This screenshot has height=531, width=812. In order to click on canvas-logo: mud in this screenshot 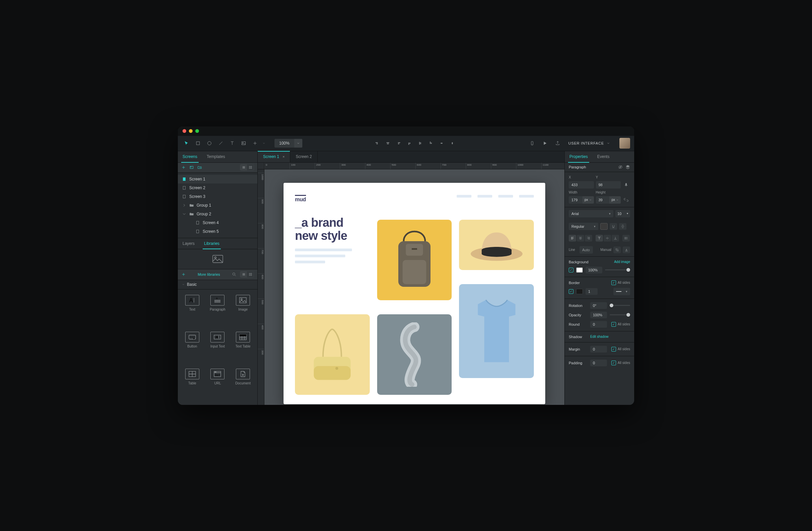, I will do `click(300, 198)`.